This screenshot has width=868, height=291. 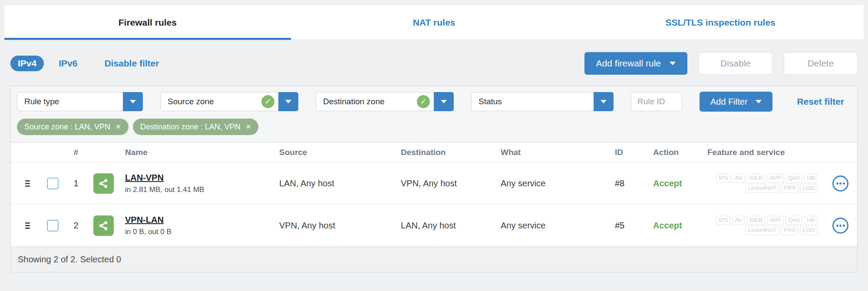 What do you see at coordinates (721, 63) in the screenshot?
I see `toolbar-right: Add firewall rule Disable Delete` at bounding box center [721, 63].